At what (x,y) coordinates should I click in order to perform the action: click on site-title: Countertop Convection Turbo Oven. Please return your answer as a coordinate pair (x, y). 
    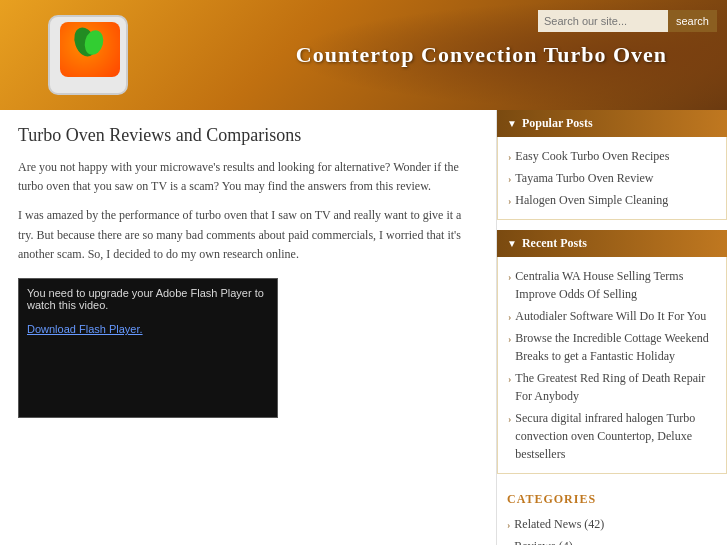
    Looking at the image, I should click on (482, 55).